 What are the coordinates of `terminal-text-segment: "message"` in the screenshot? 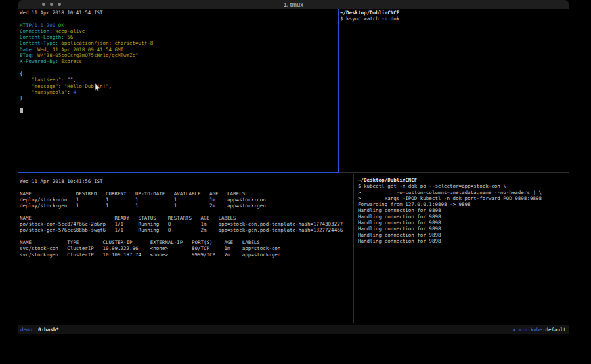 It's located at (45, 87).